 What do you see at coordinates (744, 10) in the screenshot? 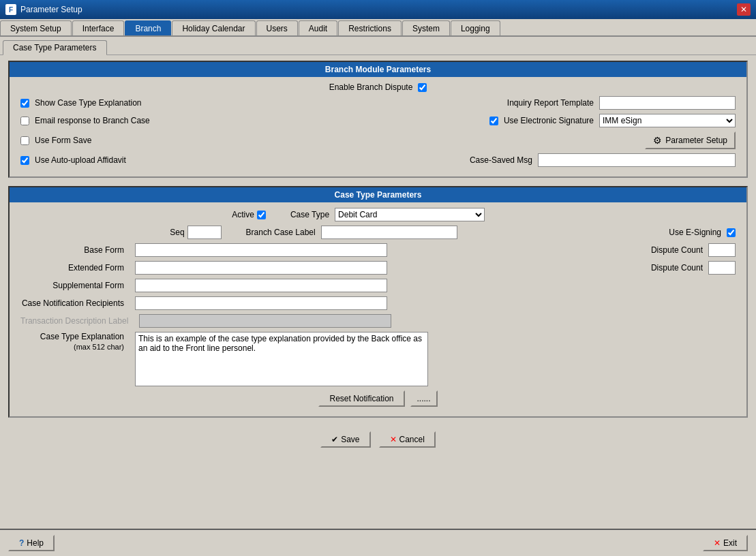
I see `window-close-button: ✕` at bounding box center [744, 10].